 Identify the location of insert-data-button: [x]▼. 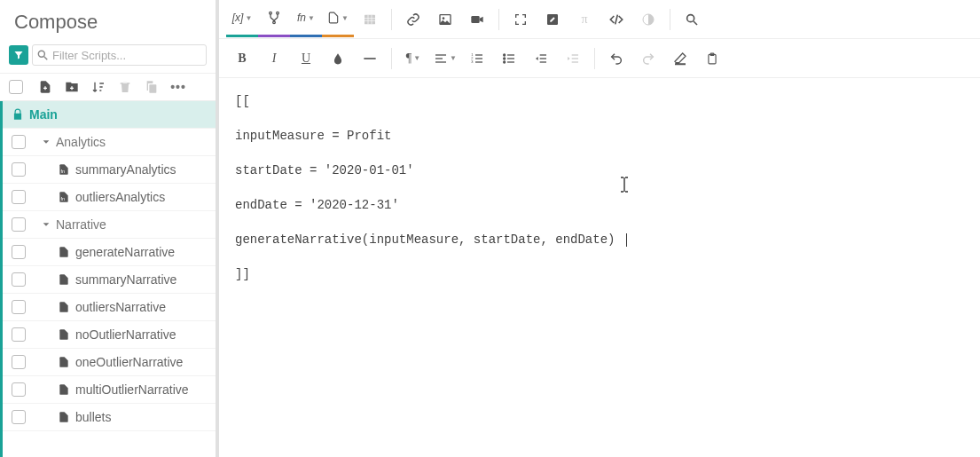
(242, 20).